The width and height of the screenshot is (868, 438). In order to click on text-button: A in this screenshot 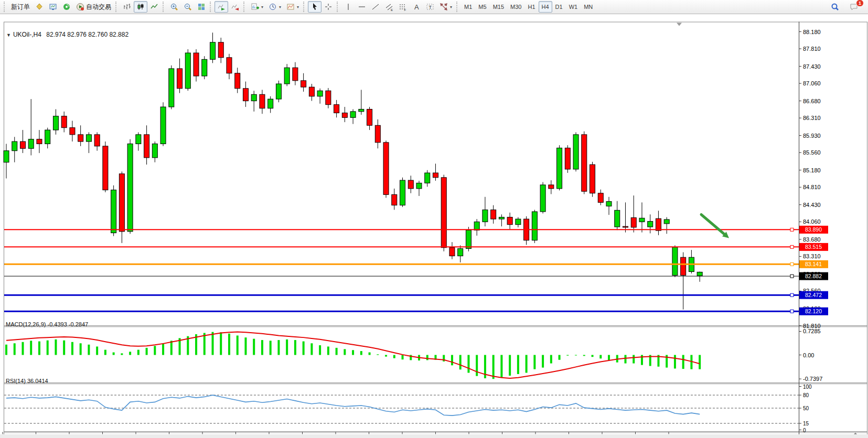, I will do `click(416, 7)`.